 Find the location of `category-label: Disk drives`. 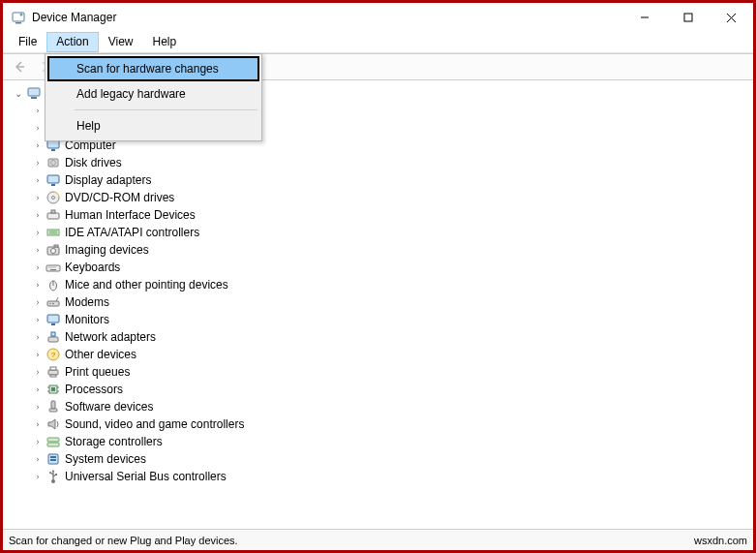

category-label: Disk drives is located at coordinates (93, 163).